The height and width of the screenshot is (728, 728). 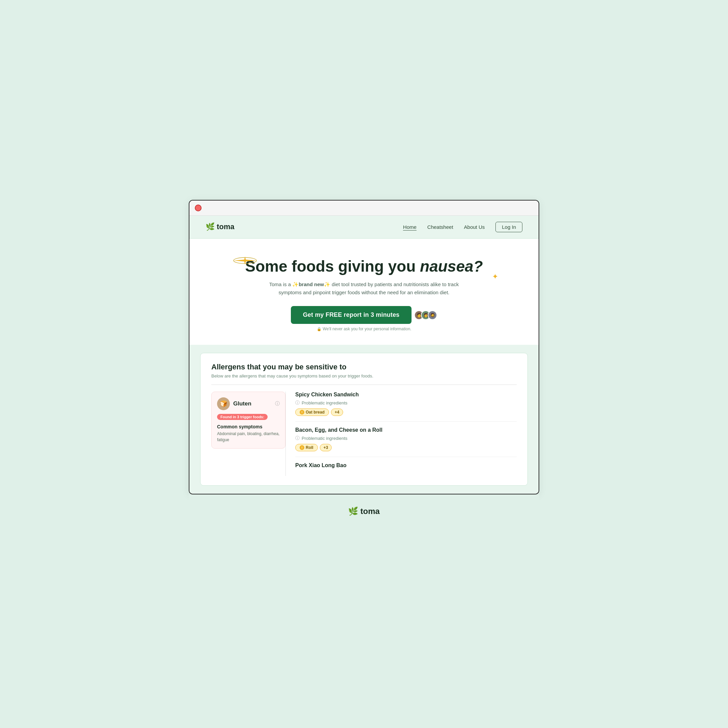 What do you see at coordinates (433, 315) in the screenshot?
I see `avatar-3: 🧔` at bounding box center [433, 315].